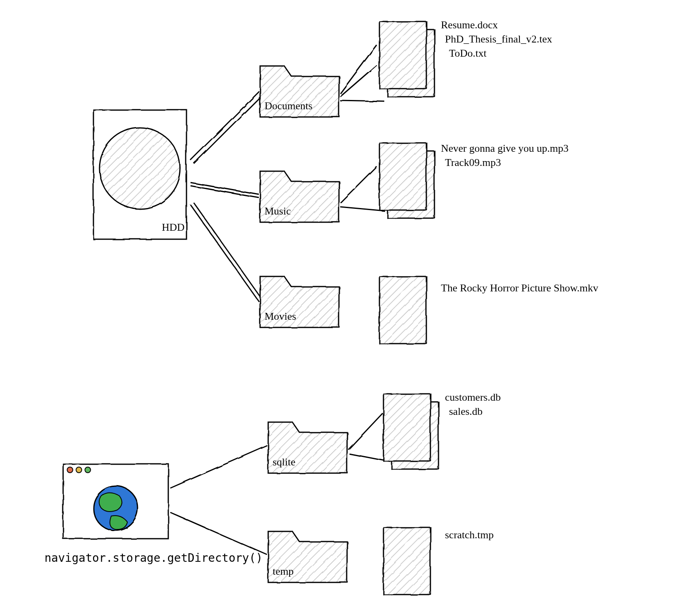 This screenshot has height=616, width=682. Describe the element at coordinates (226, 196) in the screenshot. I see `hdd-connectors` at that location.